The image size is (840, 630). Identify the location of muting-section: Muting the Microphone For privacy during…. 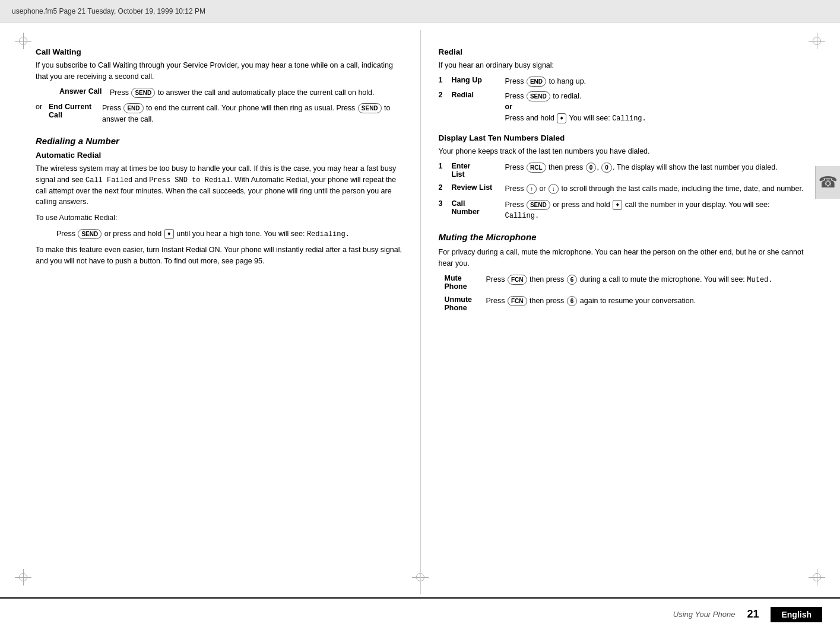
(622, 272).